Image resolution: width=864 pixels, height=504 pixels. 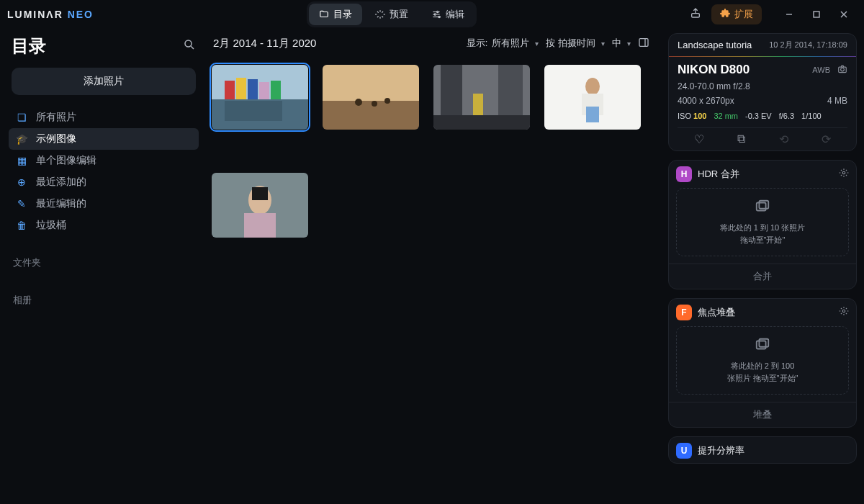 What do you see at coordinates (380, 14) in the screenshot?
I see `sparkle-icon` at bounding box center [380, 14].